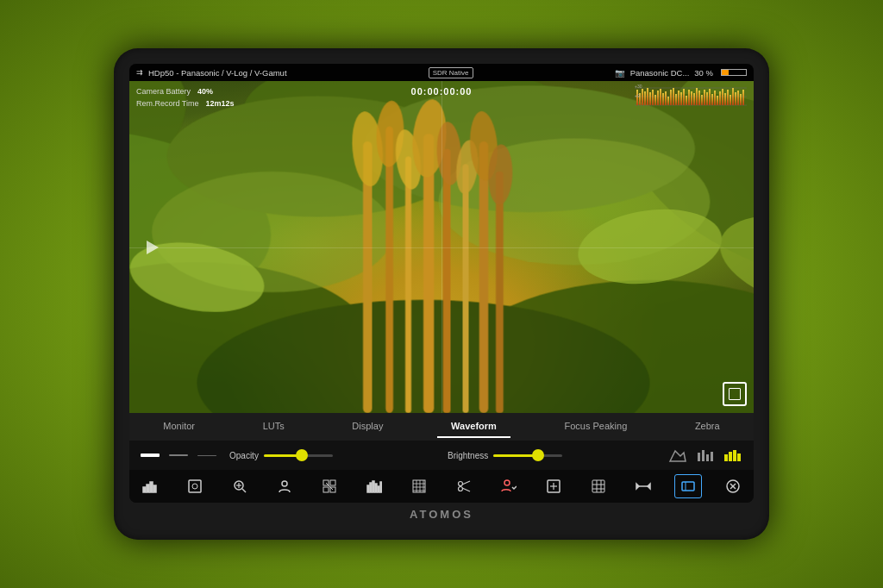 The image size is (883, 588). What do you see at coordinates (374, 486) in the screenshot?
I see `toolbar-waveform-bars` at bounding box center [374, 486].